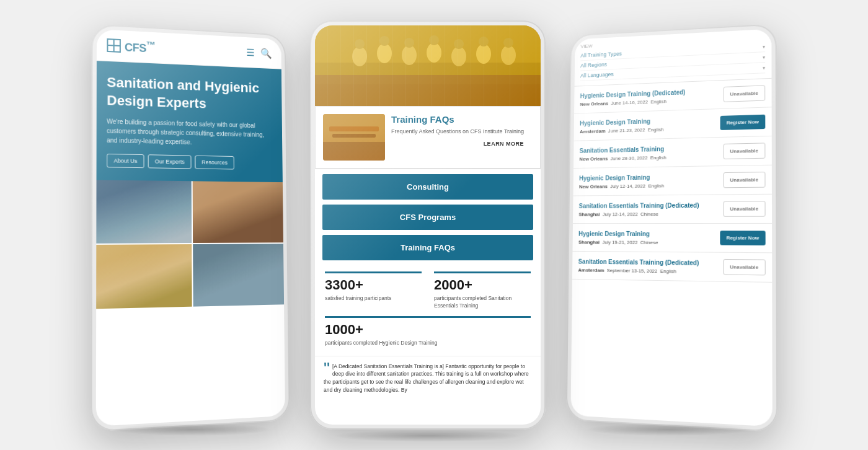 This screenshot has width=868, height=450. Describe the element at coordinates (354, 138) in the screenshot. I see `d2-faqs-image` at that location.